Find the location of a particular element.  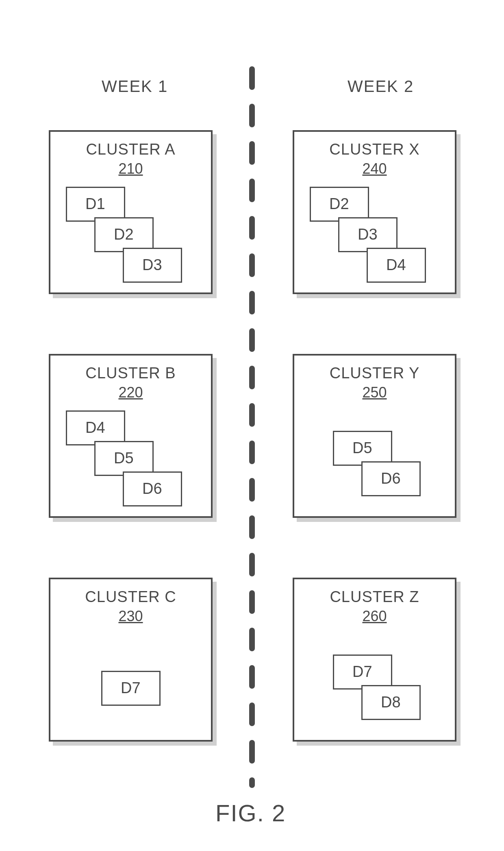

week2-header: WEEK 2 is located at coordinates (380, 86).